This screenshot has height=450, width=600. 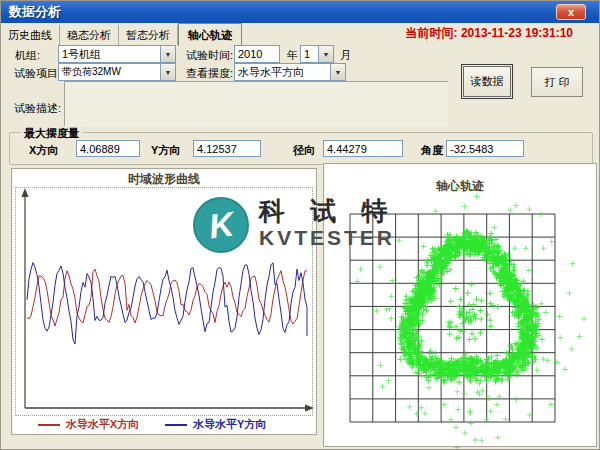 What do you see at coordinates (166, 150) in the screenshot?
I see `y-direction-label: Y方向` at bounding box center [166, 150].